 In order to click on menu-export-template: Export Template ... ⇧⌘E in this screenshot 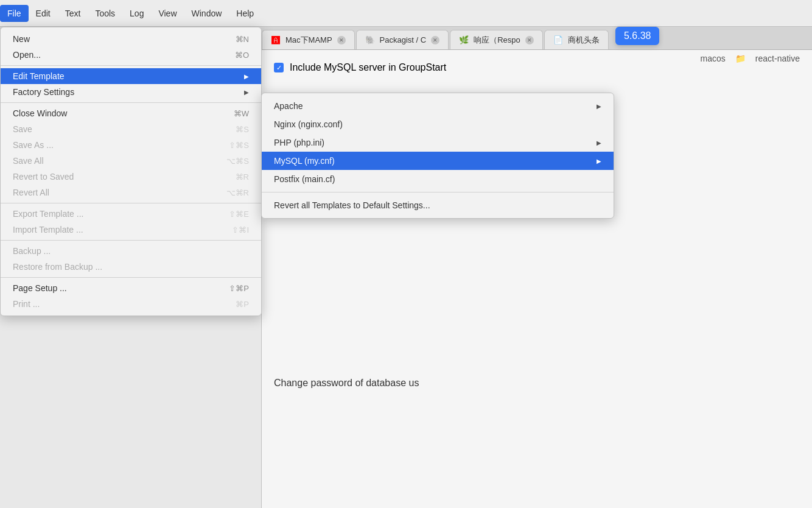, I will do `click(131, 214)`.